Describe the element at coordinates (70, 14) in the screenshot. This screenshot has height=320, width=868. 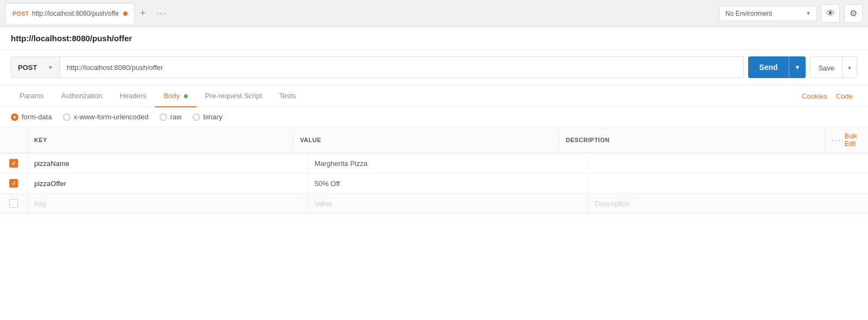
I see `request-tab: POST http://localhost:8080/push/offe` at that location.